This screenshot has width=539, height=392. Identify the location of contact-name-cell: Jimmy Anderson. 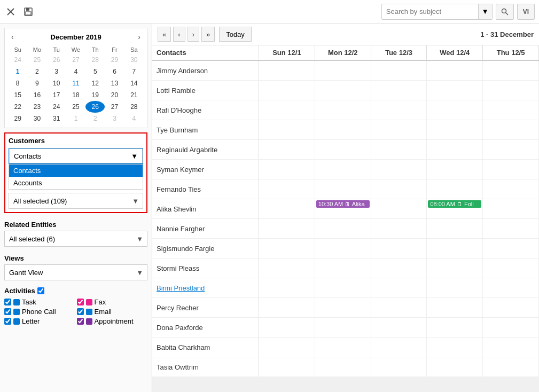
(206, 70).